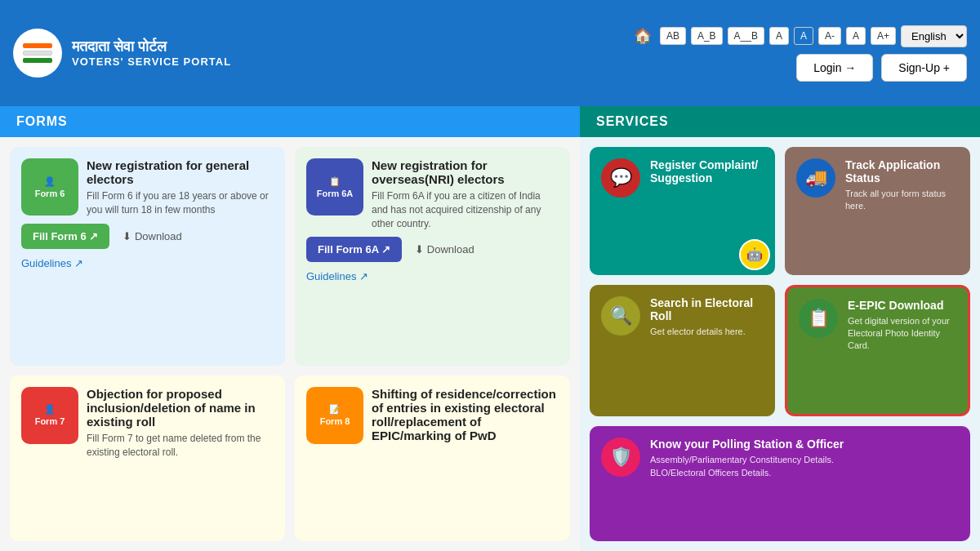 This screenshot has width=980, height=551. Describe the element at coordinates (621, 457) in the screenshot. I see `polling-icon-circle: 🛡️` at that location.